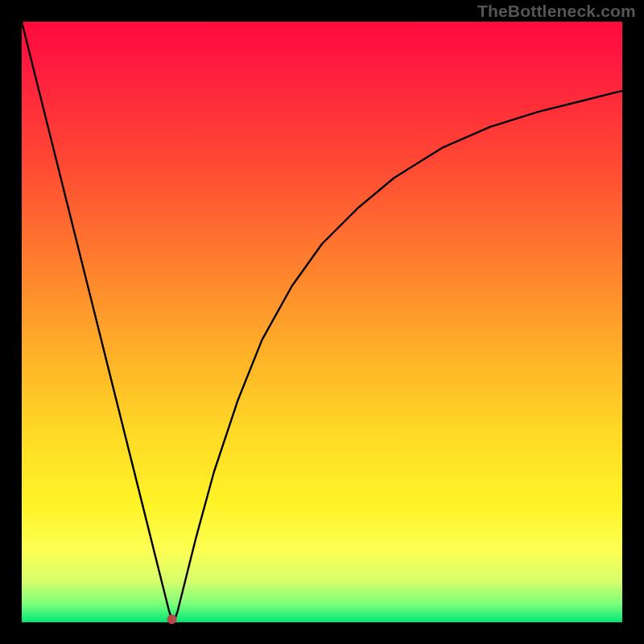  What do you see at coordinates (172, 619) in the screenshot?
I see `optimum-marker` at bounding box center [172, 619].